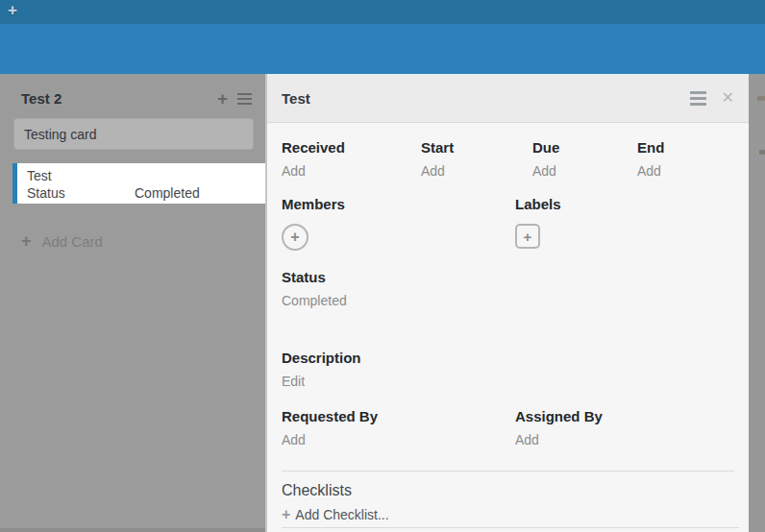 This screenshot has height=532, width=765. What do you see at coordinates (510, 528) in the screenshot?
I see `divider` at bounding box center [510, 528].